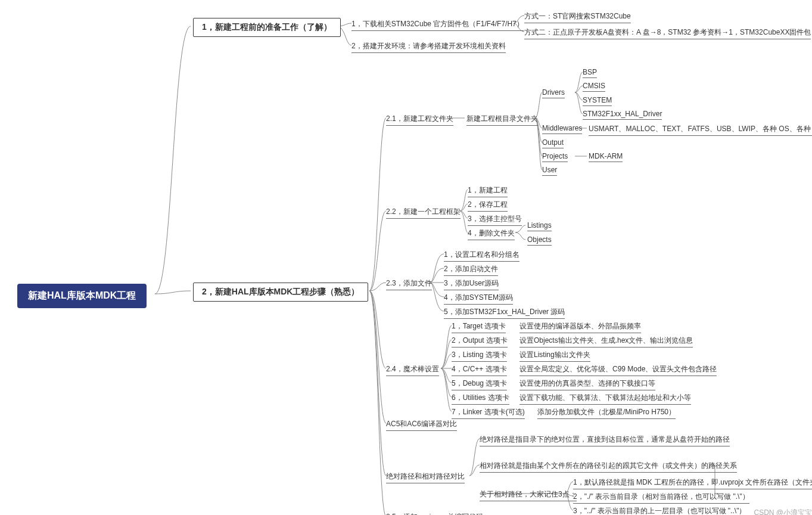  What do you see at coordinates (606, 412) in the screenshot?
I see `s24-r6b: 添加分散加载文件（北极星/MiniPro H750）` at bounding box center [606, 412].